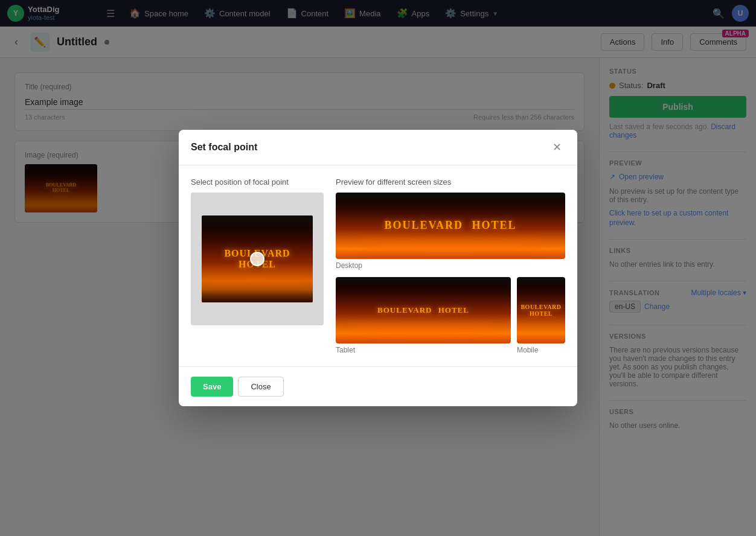  What do you see at coordinates (378, 386) in the screenshot?
I see `modal-footer: Save Close` at bounding box center [378, 386].